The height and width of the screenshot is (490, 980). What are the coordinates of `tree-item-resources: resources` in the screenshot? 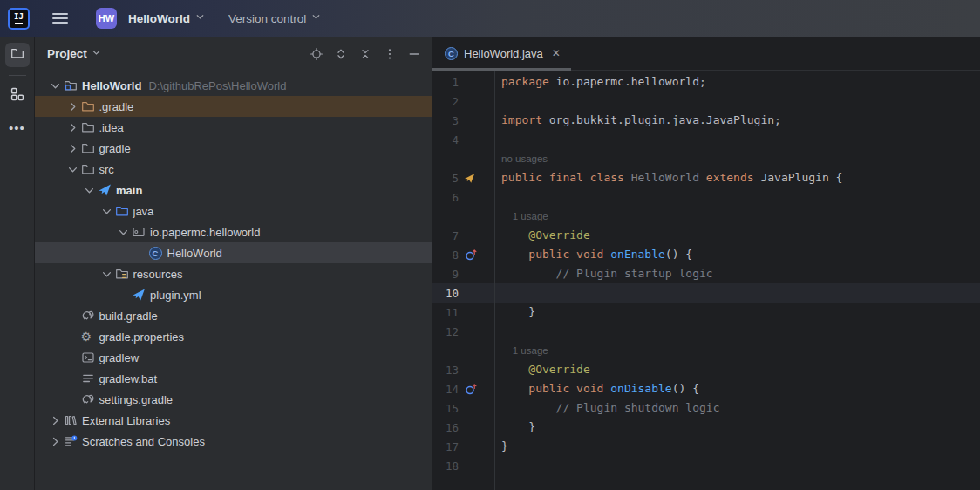 It's located at (234, 274).